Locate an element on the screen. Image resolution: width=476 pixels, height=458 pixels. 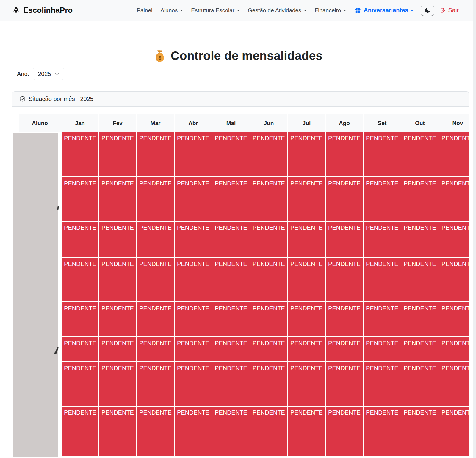
money-bag-icon: $ is located at coordinates (160, 56).